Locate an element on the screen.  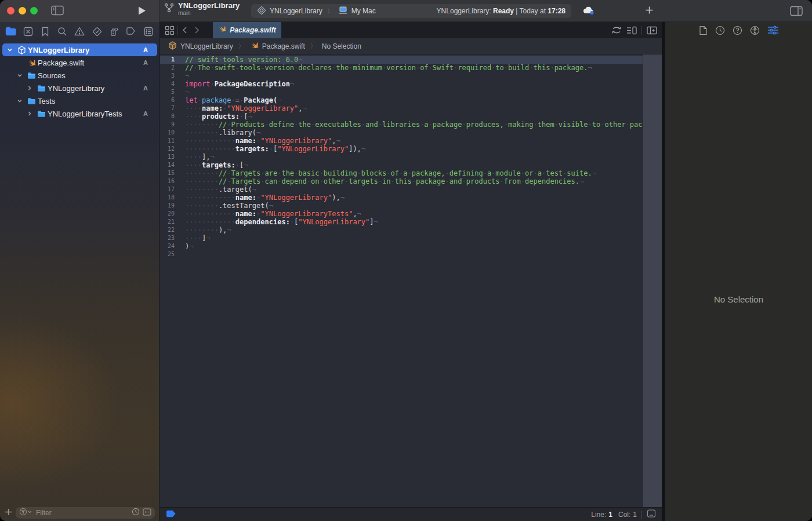
editor-display-options-icon is located at coordinates (651, 515).